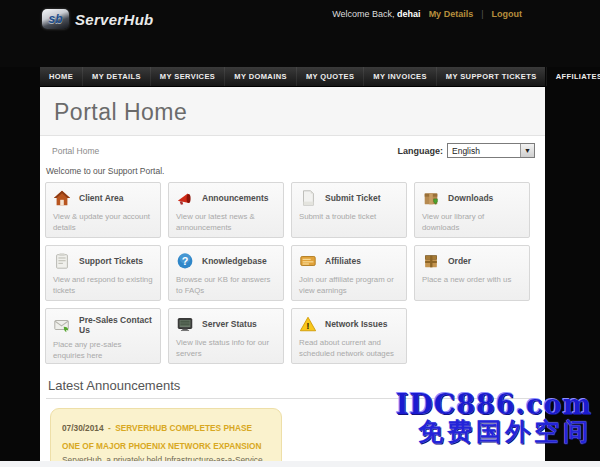 The height and width of the screenshot is (467, 600). Describe the element at coordinates (376, 14) in the screenshot. I see `welcome-text: Welcome Back, dehai` at that location.